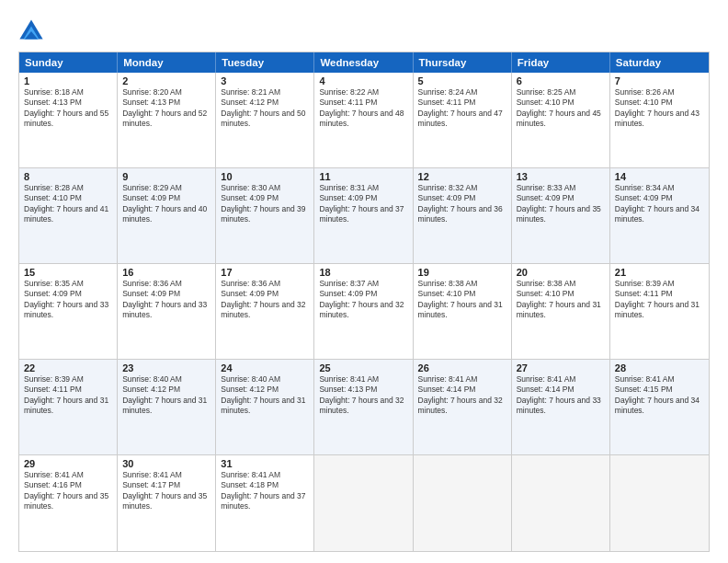  What do you see at coordinates (660, 396) in the screenshot?
I see `cell-info: Sunrise: 8:41 AM Sunset: 4:15 PM Dayligh…` at bounding box center [660, 396].